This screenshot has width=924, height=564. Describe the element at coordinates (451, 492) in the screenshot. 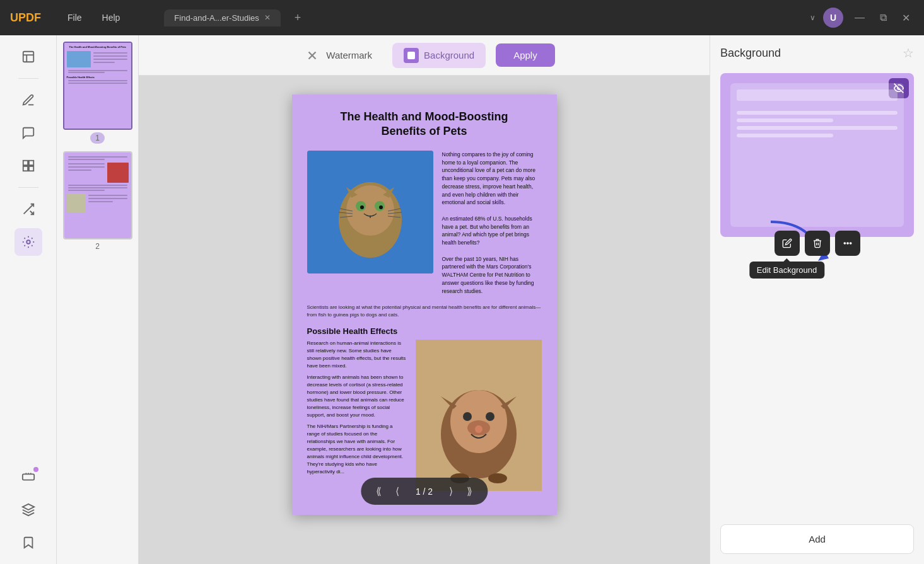

I see `nav-next-button: ⟩` at that location.